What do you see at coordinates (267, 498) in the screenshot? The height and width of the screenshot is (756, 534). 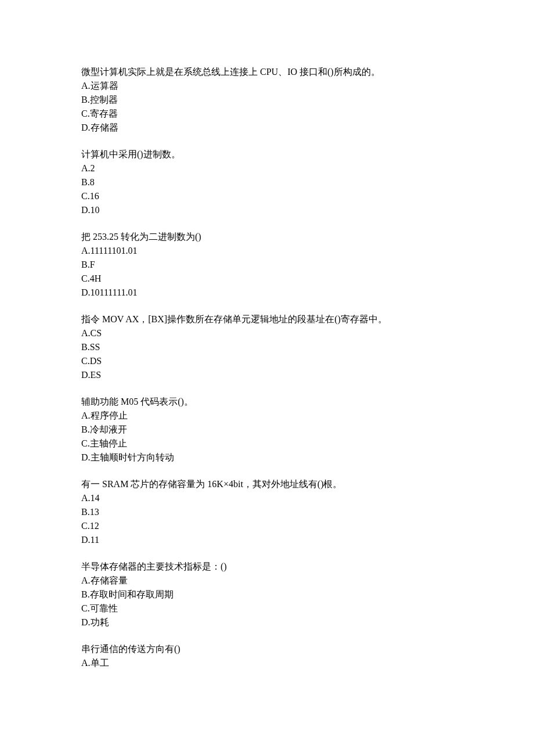 I see `option-a: A.14` at bounding box center [267, 498].